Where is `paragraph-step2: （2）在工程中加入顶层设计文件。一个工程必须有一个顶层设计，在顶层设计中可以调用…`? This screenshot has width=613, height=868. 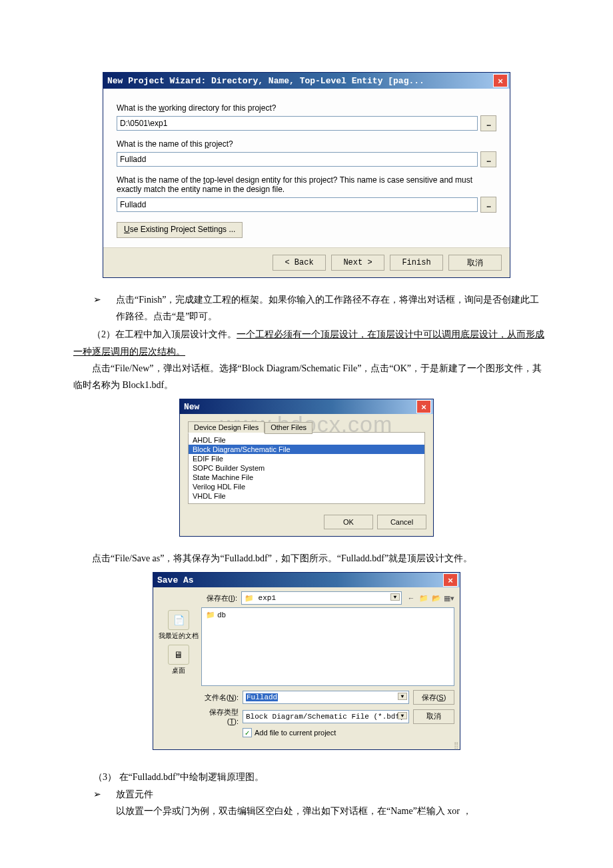 paragraph-step2: （2）在工程中加入顶层设计文件。一个工程必须有一个顶层设计，在顶层设计中可以调用… is located at coordinates (310, 343).